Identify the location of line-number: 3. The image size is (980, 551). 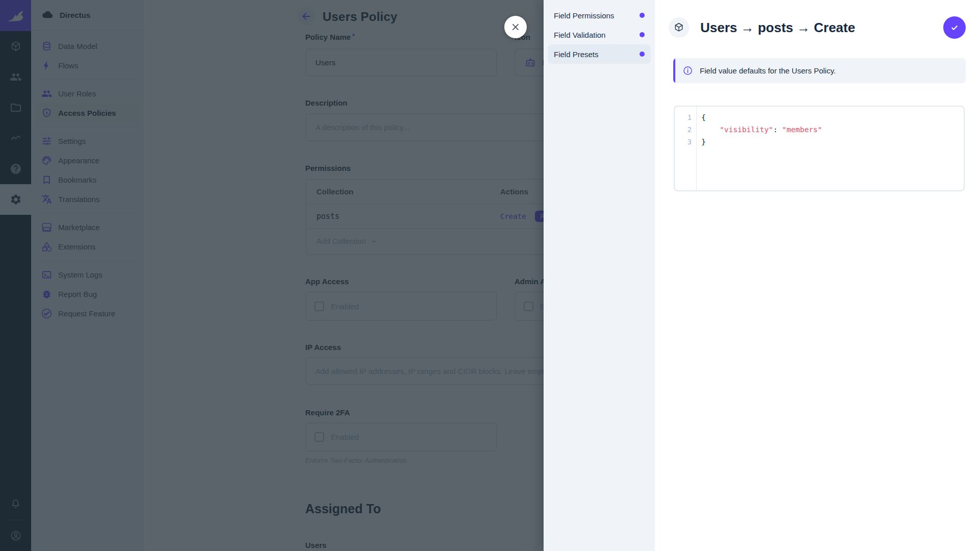
(685, 142).